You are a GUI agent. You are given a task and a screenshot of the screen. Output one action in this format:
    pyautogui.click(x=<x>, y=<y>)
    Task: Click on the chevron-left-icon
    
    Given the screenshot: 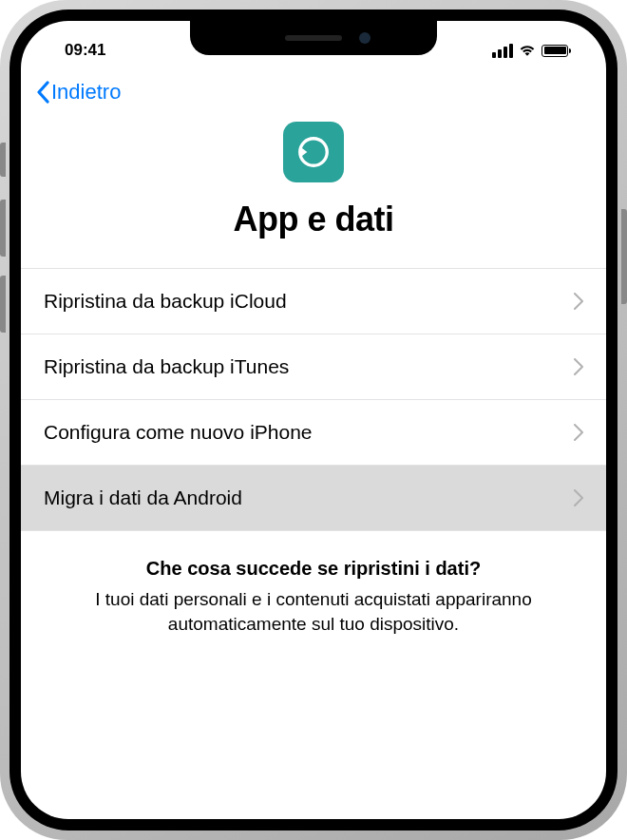 What is the action you would take?
    pyautogui.click(x=43, y=92)
    